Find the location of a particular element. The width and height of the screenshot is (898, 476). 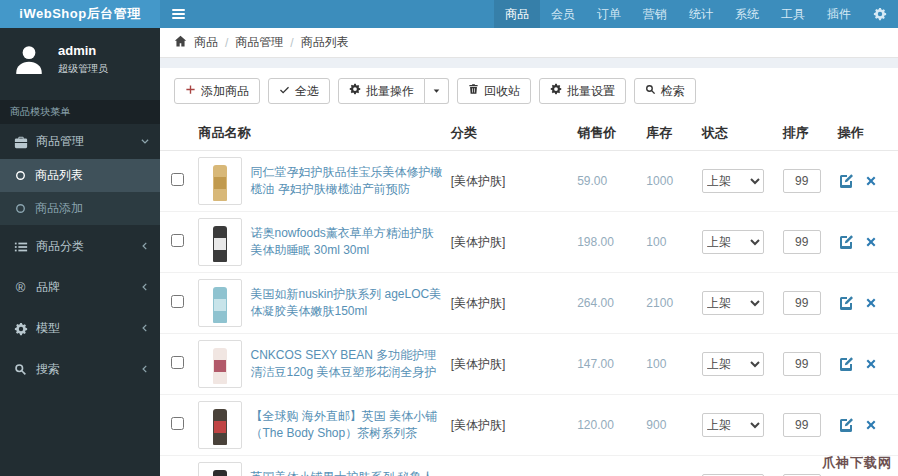

product-name-link: 【全球购 海外直邮】英国 美体小铺（The Body Shop）茶树系列茶 is located at coordinates (346, 426).